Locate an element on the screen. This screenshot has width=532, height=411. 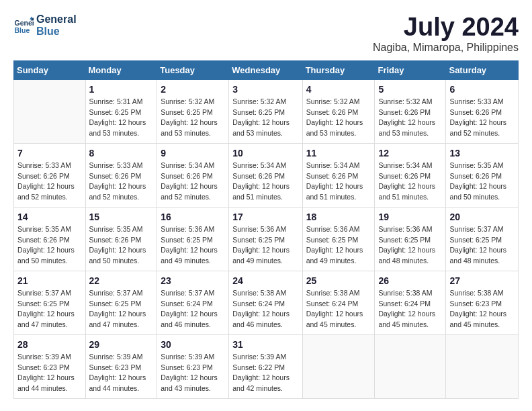
week-row-3: 14Sunrise: 5:35 AMSunset: 6:26 PMDayligh… is located at coordinates (266, 239).